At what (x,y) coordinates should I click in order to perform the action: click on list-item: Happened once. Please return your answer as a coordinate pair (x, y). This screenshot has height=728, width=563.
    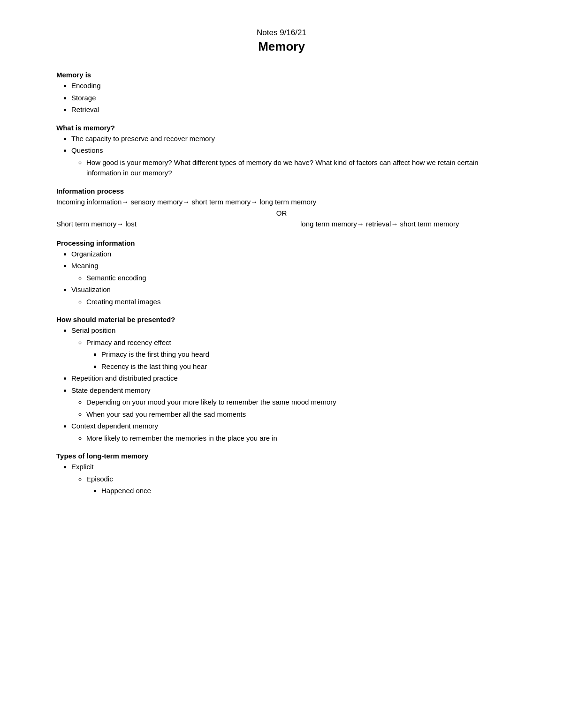
    Looking at the image, I should click on (304, 491).